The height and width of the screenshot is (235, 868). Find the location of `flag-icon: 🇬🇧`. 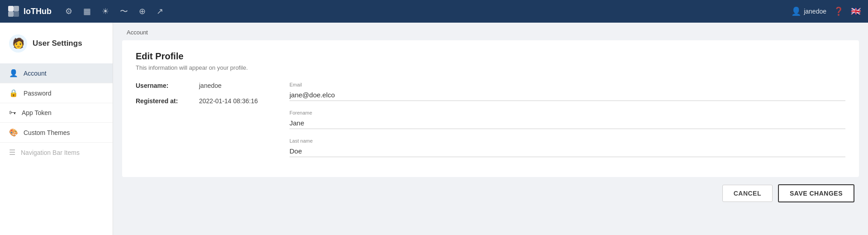

flag-icon: 🇬🇧 is located at coordinates (856, 11).